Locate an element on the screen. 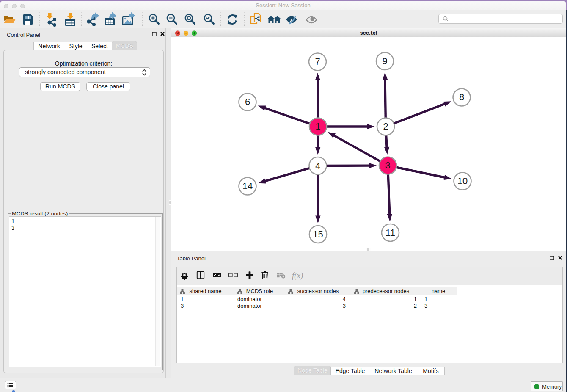  svg-text: 7 is located at coordinates (317, 62).